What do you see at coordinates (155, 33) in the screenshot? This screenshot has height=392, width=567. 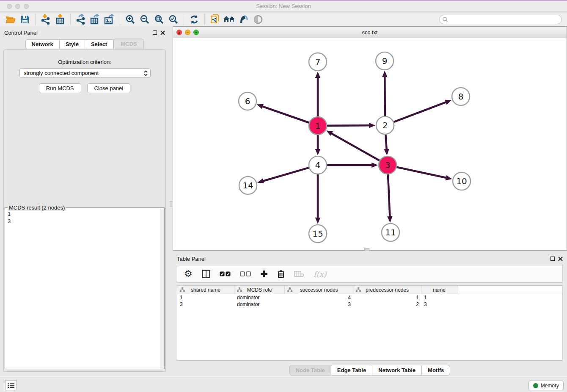 I see `float-panel-icon` at bounding box center [155, 33].